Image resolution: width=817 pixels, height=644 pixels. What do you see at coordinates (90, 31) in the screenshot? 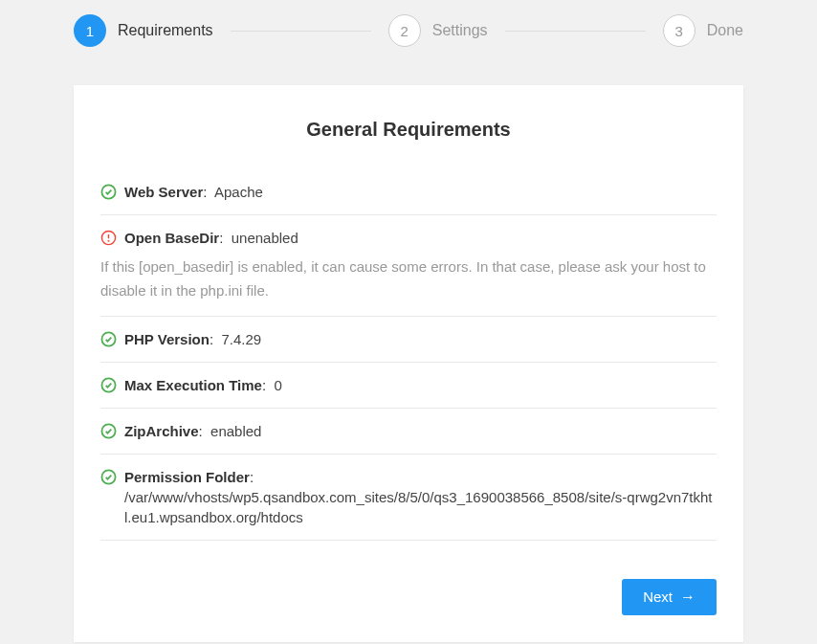
I see `step-circle: 1` at bounding box center [90, 31].